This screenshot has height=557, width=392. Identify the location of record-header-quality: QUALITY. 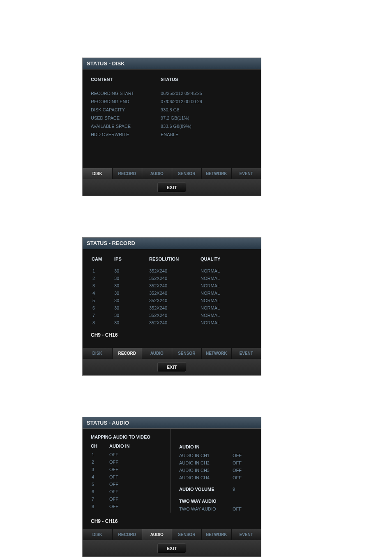
(210, 259).